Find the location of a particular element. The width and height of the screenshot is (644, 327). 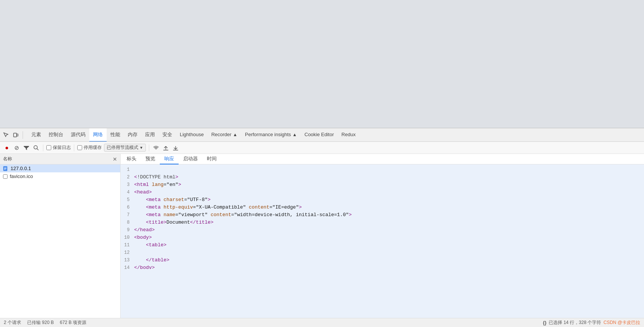

file-favicon-name: favicon.ico is located at coordinates (21, 177).